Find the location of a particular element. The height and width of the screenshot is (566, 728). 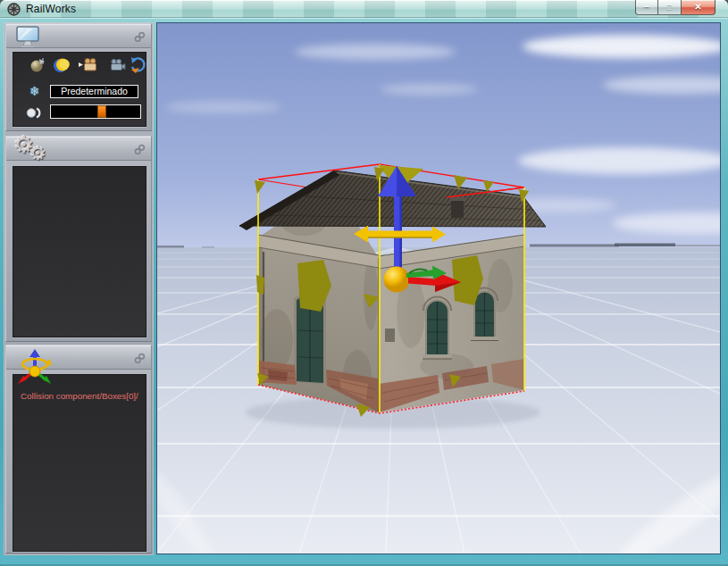

shaded-sphere-icon is located at coordinates (38, 65).